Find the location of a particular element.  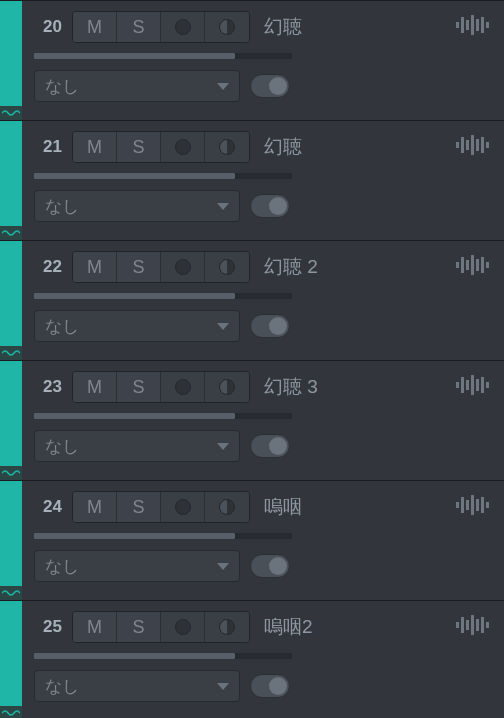

record-icon is located at coordinates (183, 147).